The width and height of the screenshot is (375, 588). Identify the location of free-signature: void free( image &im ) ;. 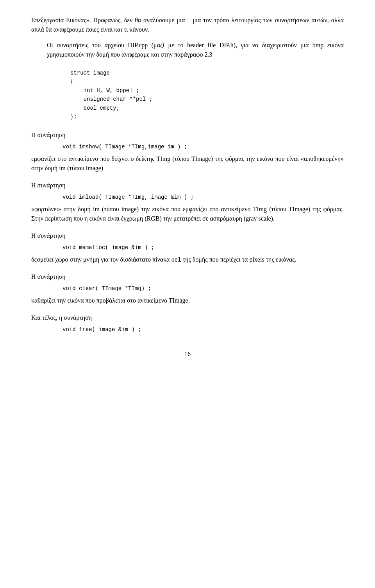
(203, 330).